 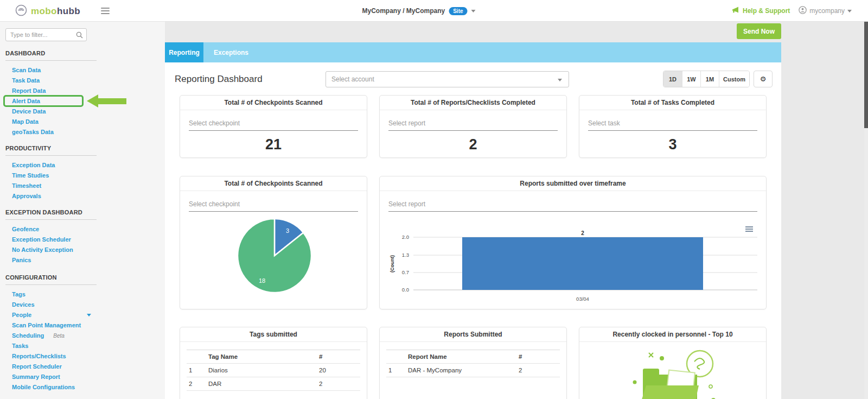 I want to click on sidebar-item-no-activity-exception: No Activity Exception, so click(x=82, y=250).